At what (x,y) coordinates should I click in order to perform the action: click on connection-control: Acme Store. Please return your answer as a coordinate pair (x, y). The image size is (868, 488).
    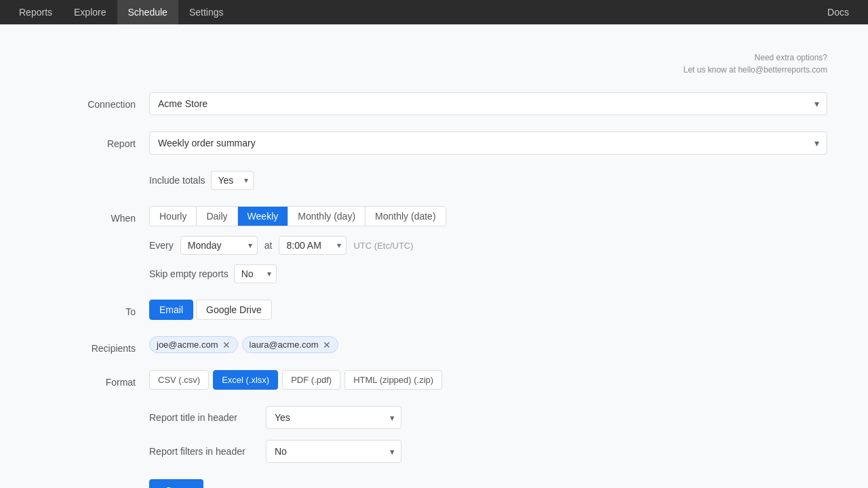
    Looking at the image, I should click on (488, 104).